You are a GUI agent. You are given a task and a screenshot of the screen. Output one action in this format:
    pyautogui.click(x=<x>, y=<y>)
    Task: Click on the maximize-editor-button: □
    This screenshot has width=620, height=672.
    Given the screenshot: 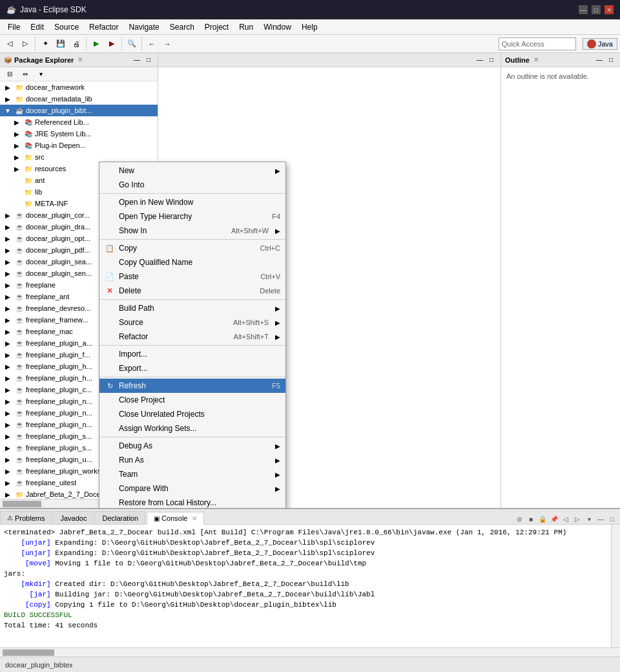 What is the action you would take?
    pyautogui.click(x=491, y=60)
    